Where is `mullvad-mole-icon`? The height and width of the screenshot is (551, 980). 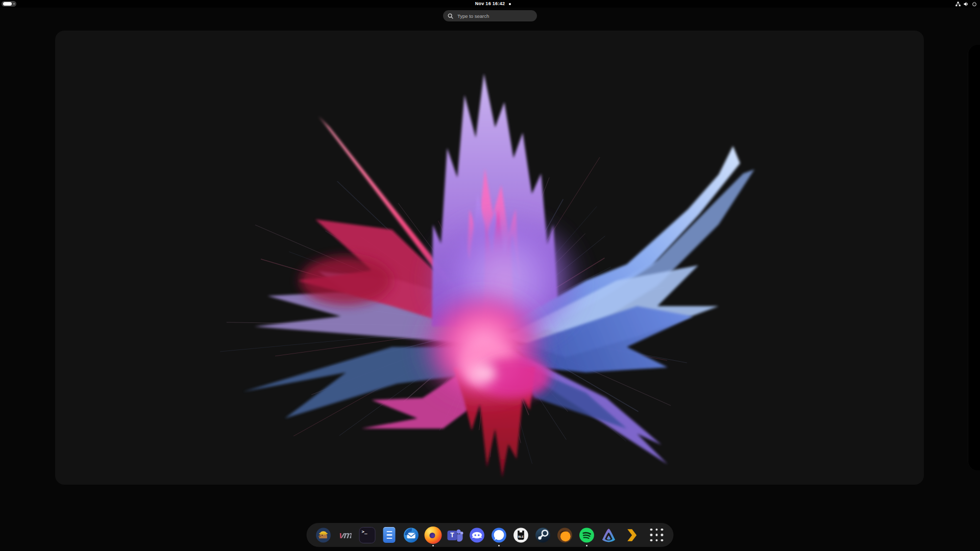 mullvad-mole-icon is located at coordinates (324, 535).